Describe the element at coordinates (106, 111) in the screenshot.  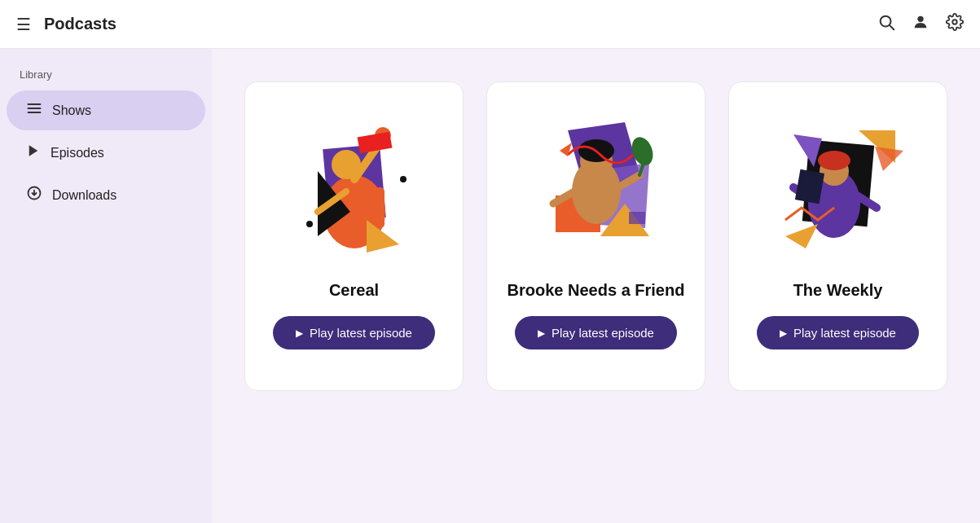
I see `sidebar-item-shows: Shows` at that location.